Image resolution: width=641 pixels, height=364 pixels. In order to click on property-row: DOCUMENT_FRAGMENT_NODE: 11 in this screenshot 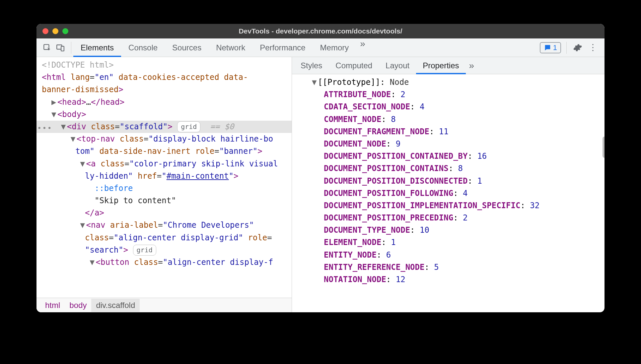, I will do `click(448, 132)`.